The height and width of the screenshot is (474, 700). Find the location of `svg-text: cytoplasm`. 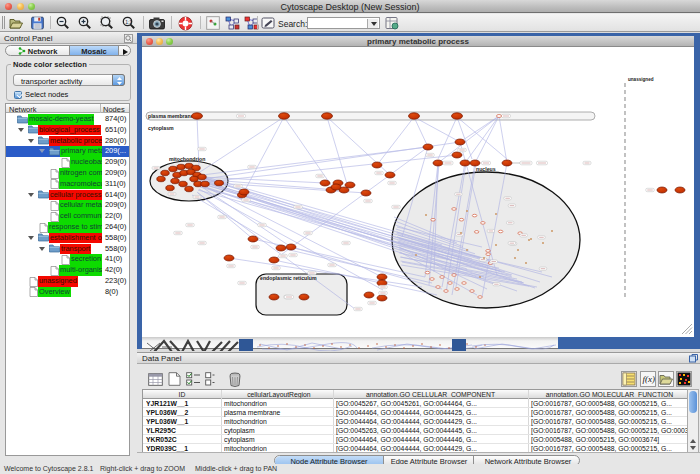

svg-text: cytoplasm is located at coordinates (161, 128).